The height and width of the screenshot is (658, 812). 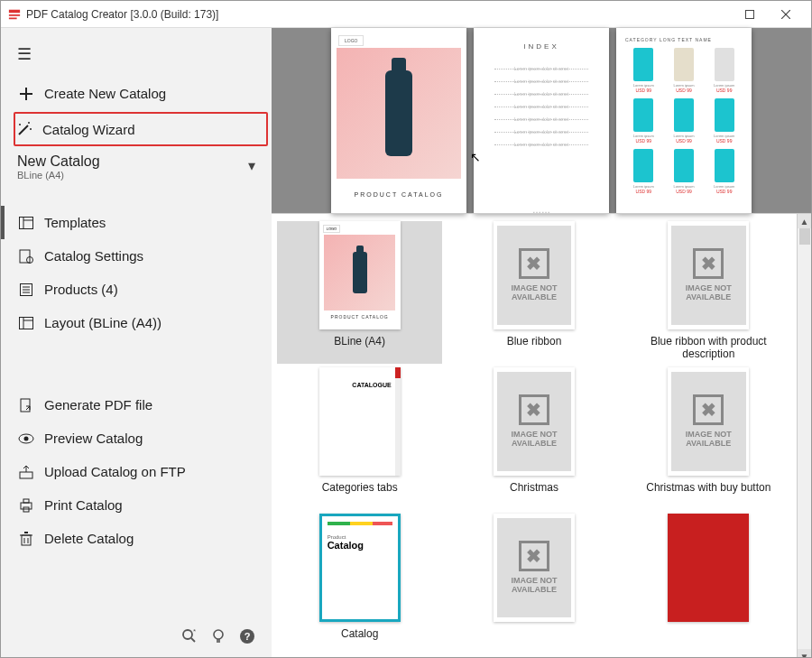 I want to click on layout-icon, so click(x=26, y=323).